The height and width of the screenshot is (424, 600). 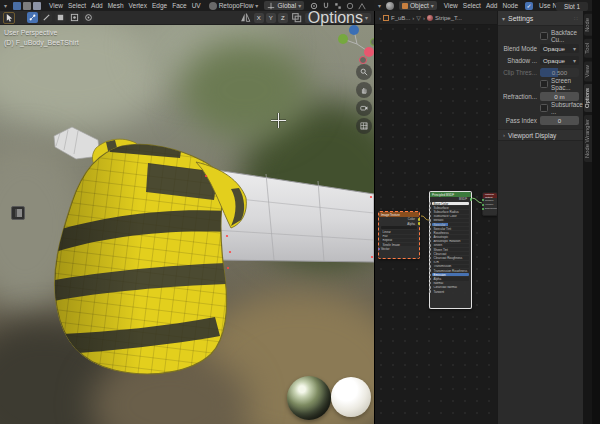 I want to click on menu-item-face: Face, so click(x=179, y=6).